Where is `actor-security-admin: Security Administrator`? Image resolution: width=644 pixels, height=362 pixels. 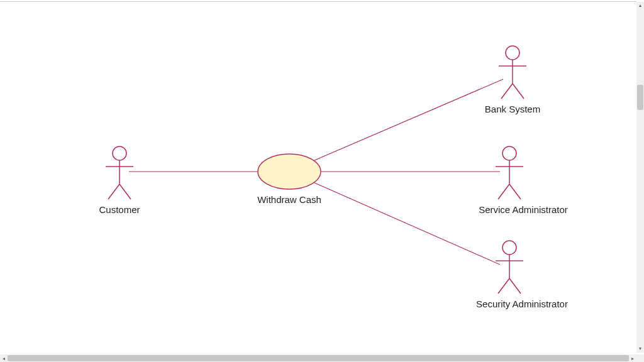
actor-security-admin: Security Administrator is located at coordinates (522, 275).